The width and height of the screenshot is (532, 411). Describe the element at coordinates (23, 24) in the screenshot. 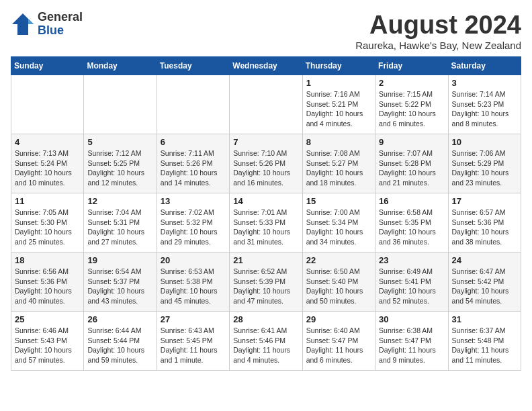

I see `logo-icon` at that location.